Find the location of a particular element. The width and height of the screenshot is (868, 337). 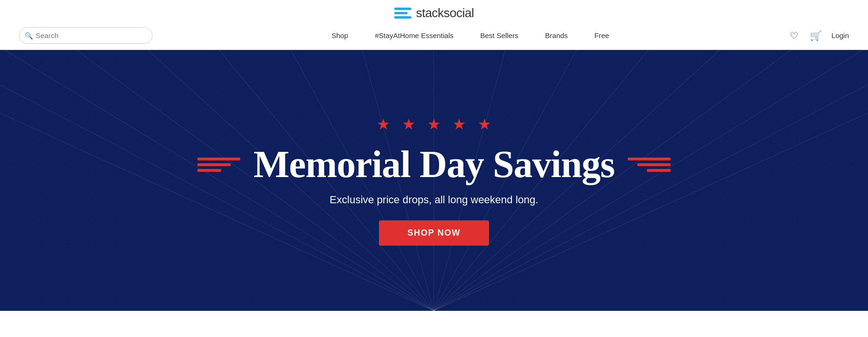

search-wrapper: 🔍 is located at coordinates (86, 35).